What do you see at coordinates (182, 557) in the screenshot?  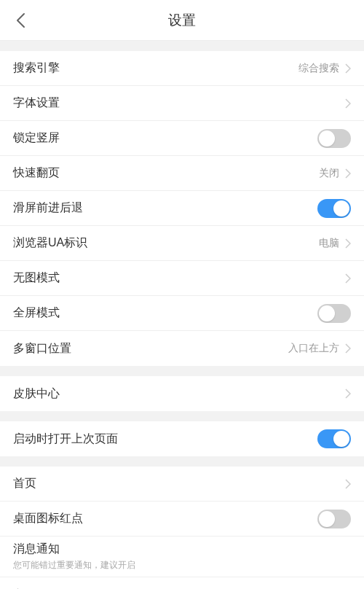 I see `row-notifications: 消息通知 您可能错过重要通知，建议开启` at bounding box center [182, 557].